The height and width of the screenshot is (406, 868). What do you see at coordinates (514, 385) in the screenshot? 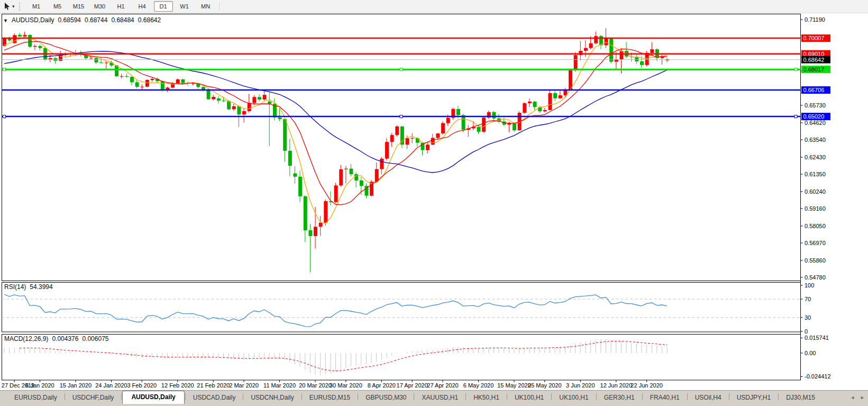
I see `svg-text: 15 May 2020` at bounding box center [514, 385].